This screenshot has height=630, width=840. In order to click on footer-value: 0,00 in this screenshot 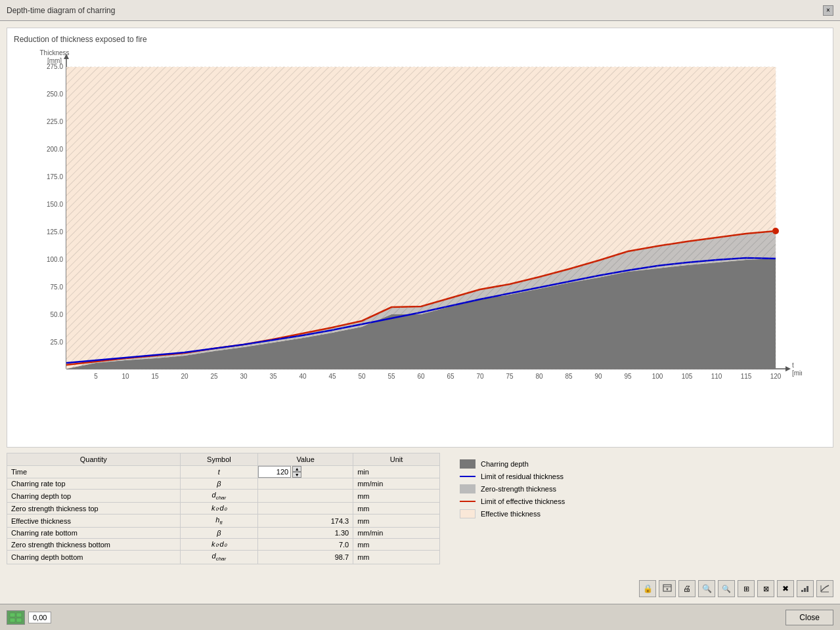, I will do `click(39, 618)`.